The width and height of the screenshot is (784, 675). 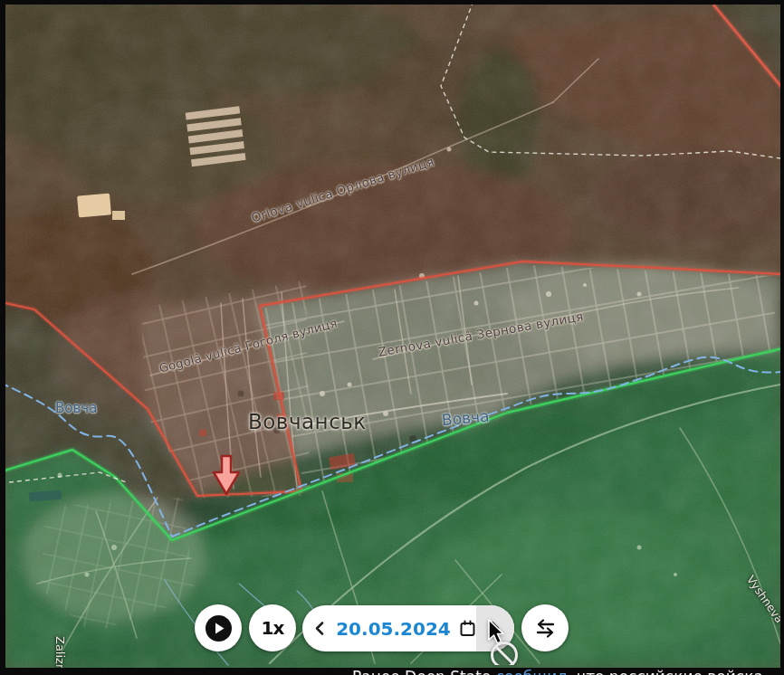 What do you see at coordinates (393, 629) in the screenshot?
I see `date-value: 20.05.2024` at bounding box center [393, 629].